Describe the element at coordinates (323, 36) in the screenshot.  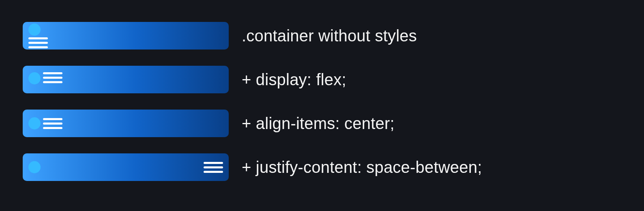
I see `example-row-1: .container without styles` at that location.